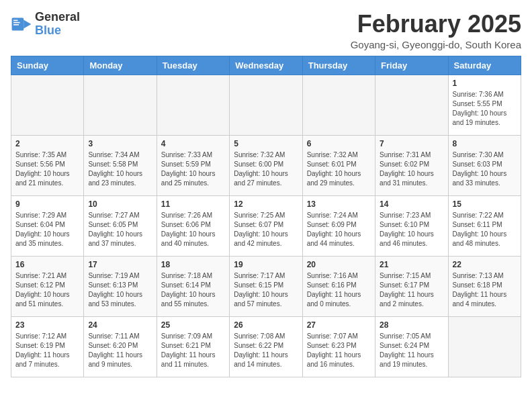  I want to click on day-info: Sunrise: 7:19 AM Sunset: 6:13 PM Dayligh…, so click(120, 290).